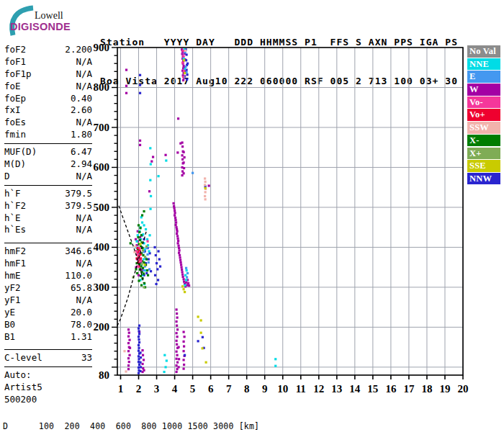 This screenshot has height=432, width=504. What do you see at coordinates (484, 141) in the screenshot?
I see `legend-item-x-: X-` at bounding box center [484, 141].